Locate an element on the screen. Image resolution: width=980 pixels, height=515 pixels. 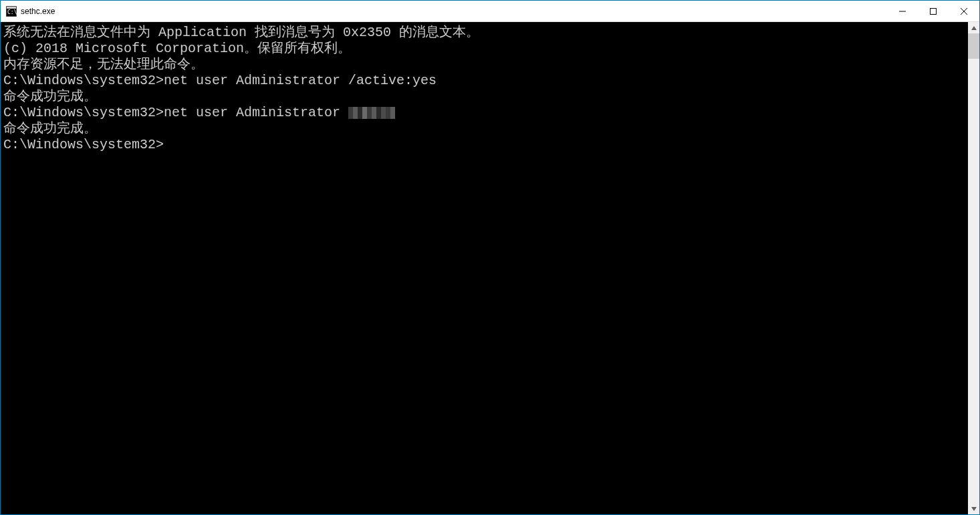
output-line: 内存资源不足，无法处理此命令。 is located at coordinates (484, 65).